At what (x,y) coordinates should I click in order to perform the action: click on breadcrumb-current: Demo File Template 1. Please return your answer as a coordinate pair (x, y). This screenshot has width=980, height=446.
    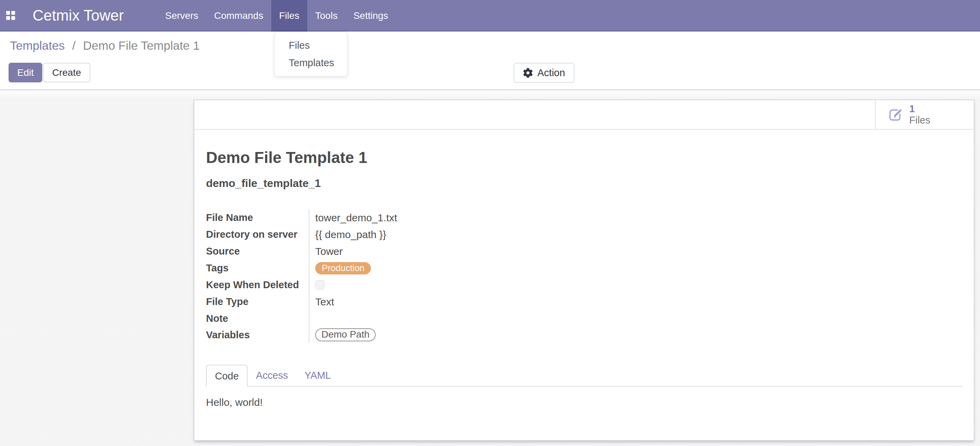
    Looking at the image, I should click on (142, 46).